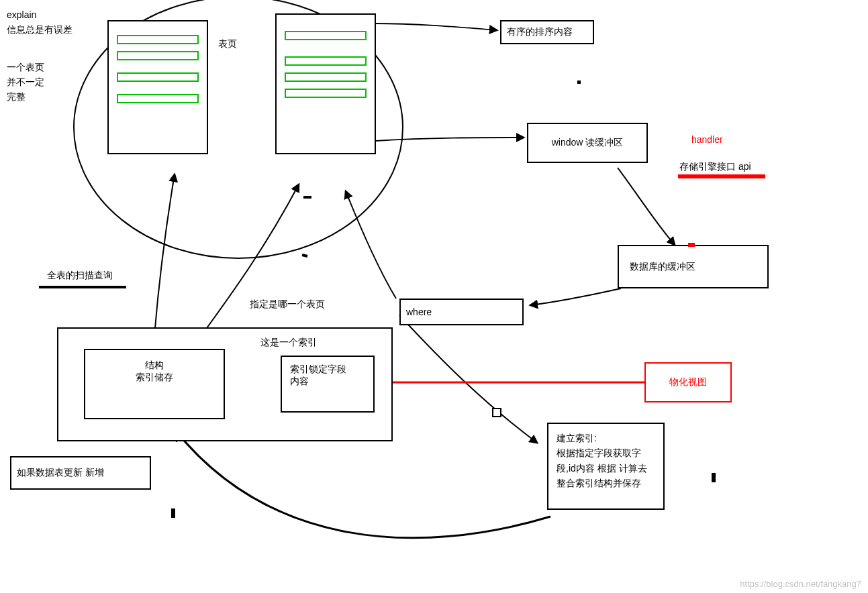 This screenshot has height=593, width=868. Describe the element at coordinates (328, 370) in the screenshot. I see `index-lock-line1: 索引锁定字段` at that location.